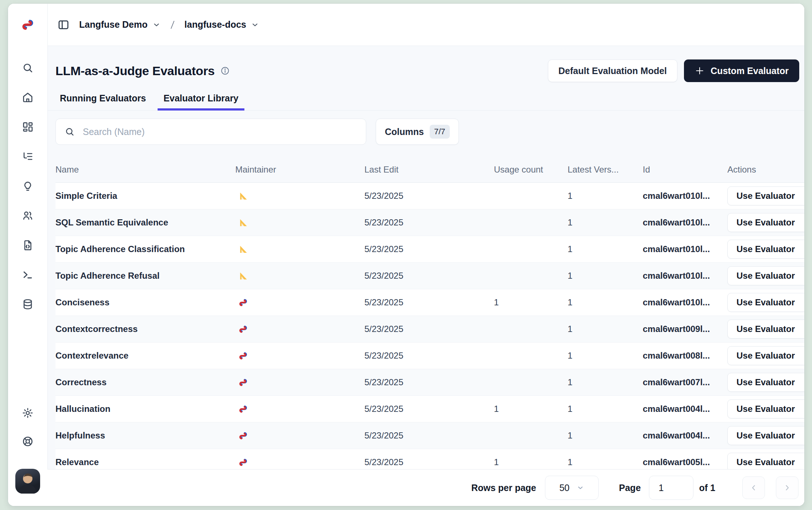 This screenshot has width=812, height=510. Describe the element at coordinates (145, 356) in the screenshot. I see `evaluator-name: Contextrelevance` at that location.